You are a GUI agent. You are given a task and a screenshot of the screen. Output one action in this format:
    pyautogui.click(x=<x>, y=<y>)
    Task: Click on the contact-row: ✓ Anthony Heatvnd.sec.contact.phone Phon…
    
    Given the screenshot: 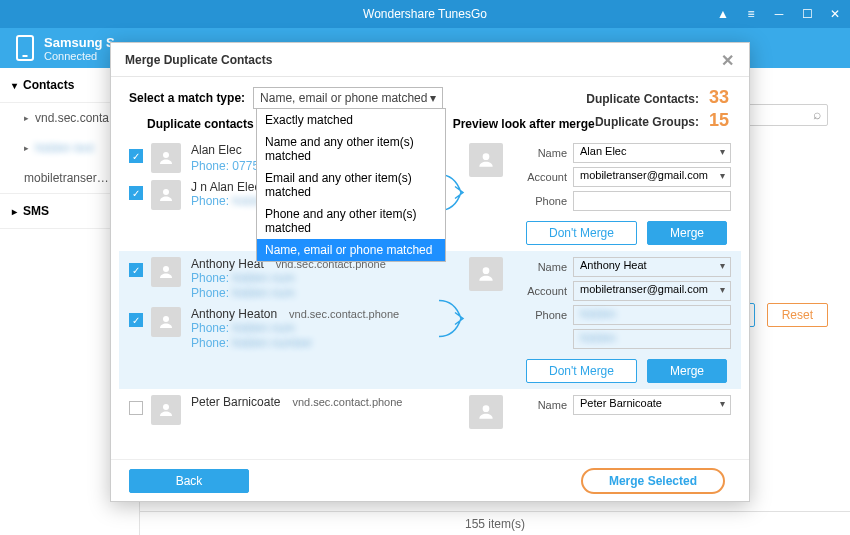 What is the action you would take?
    pyautogui.click(x=294, y=279)
    